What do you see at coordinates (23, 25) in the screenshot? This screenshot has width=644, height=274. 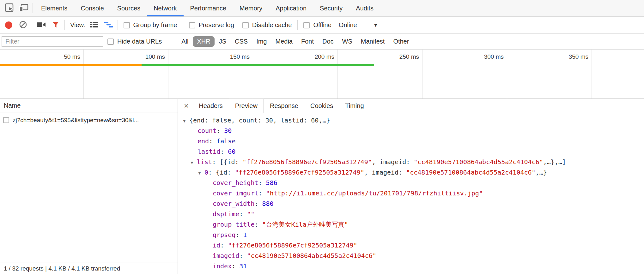 I see `block-icon` at bounding box center [23, 25].